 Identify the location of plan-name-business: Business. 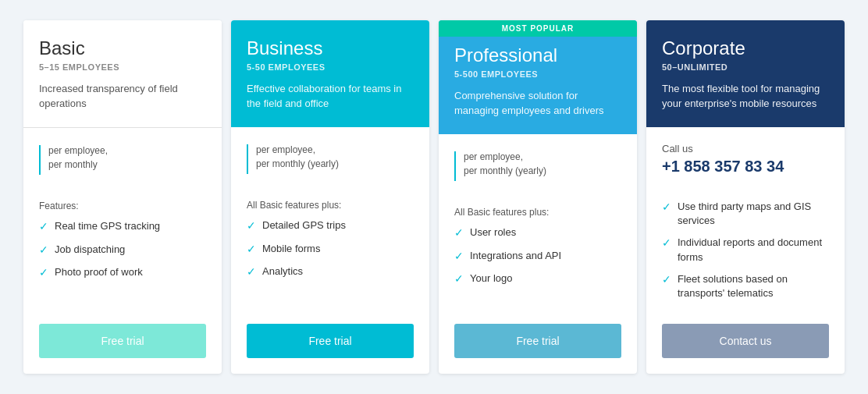
(330, 48).